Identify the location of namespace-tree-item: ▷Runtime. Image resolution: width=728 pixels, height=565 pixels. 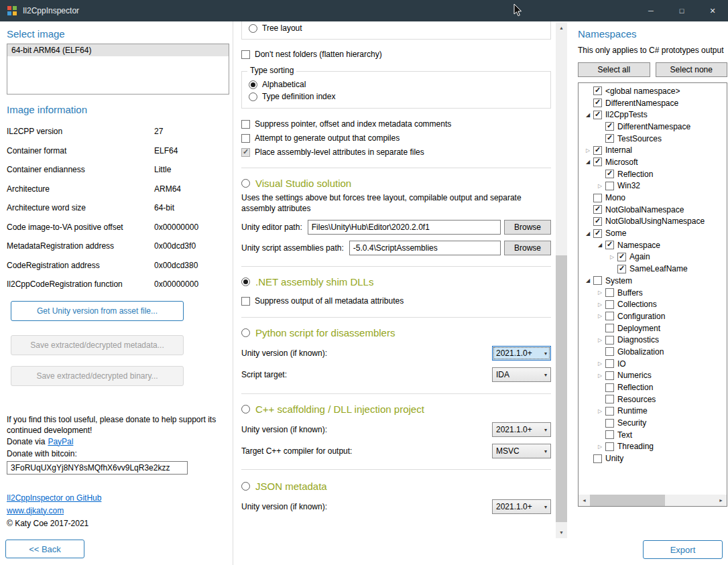
(653, 412).